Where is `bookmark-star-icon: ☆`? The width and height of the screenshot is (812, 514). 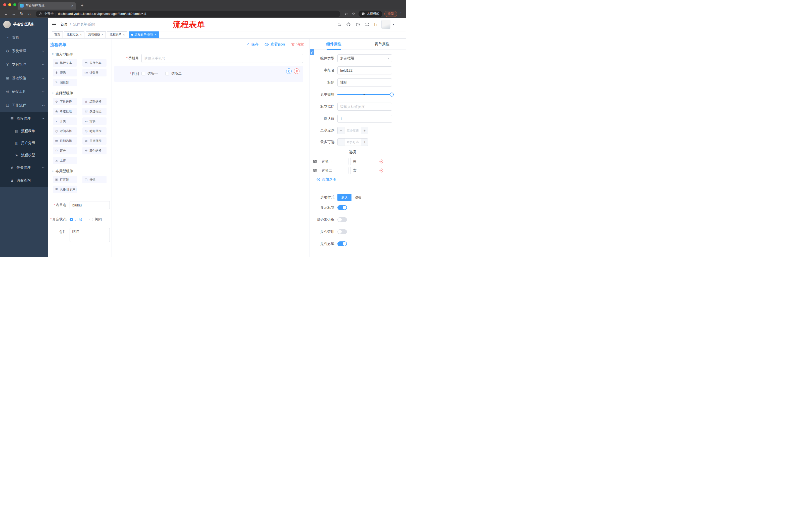 bookmark-star-icon: ☆ is located at coordinates (353, 14).